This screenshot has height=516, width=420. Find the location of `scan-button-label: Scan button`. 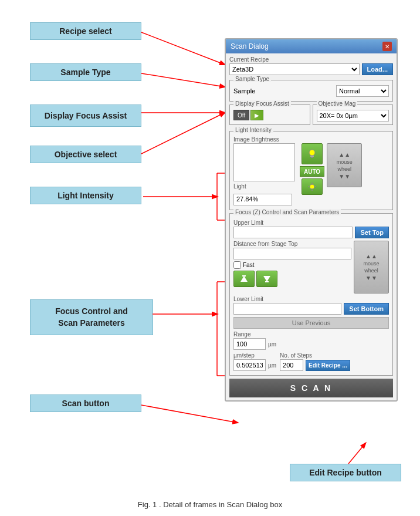

scan-button-label: Scan button is located at coordinates (86, 403).